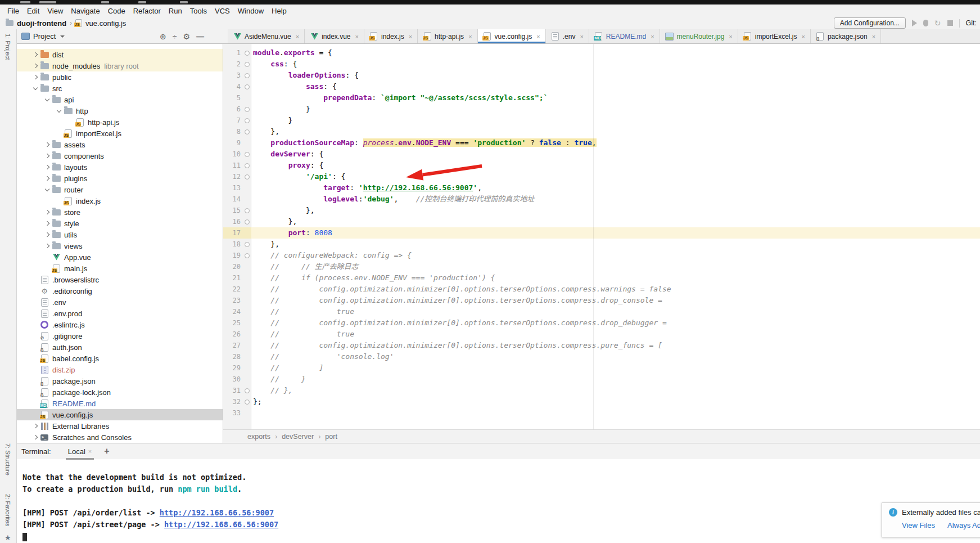 The height and width of the screenshot is (543, 980). Describe the element at coordinates (42, 24) in the screenshot. I see `breadcrumb-project: duoji-frontend` at that location.